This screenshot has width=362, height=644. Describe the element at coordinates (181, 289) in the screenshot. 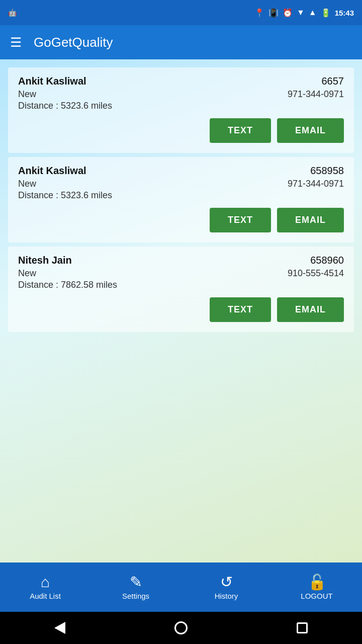

I see `contact-card-2: Nitesh Jain 658960 New 910-555-4514 Dist…` at that location.